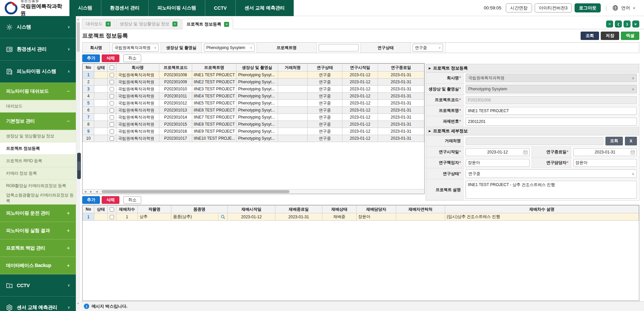 The height and width of the screenshot is (311, 644). Describe the element at coordinates (254, 124) in the screenshot. I see `table-row: 8 국립원예특작과학원 P202301015 lINE8 TEST PROJEC…` at that location.